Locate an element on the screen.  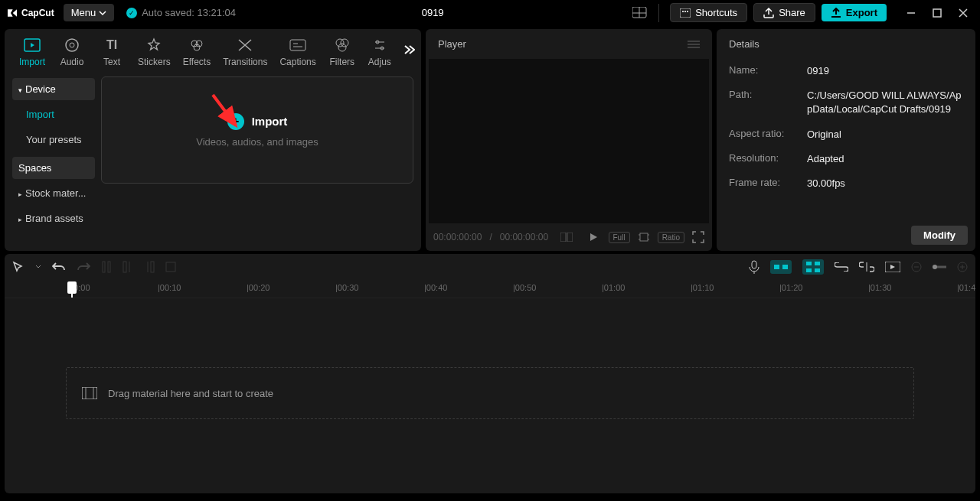
modify-button: Modify is located at coordinates (939, 236).